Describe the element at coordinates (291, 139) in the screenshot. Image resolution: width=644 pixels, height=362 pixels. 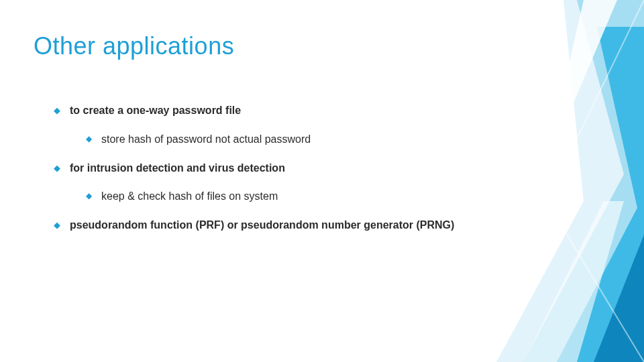
I see `bullet-subitem: ◆ store hash of password not actual pass…` at that location.